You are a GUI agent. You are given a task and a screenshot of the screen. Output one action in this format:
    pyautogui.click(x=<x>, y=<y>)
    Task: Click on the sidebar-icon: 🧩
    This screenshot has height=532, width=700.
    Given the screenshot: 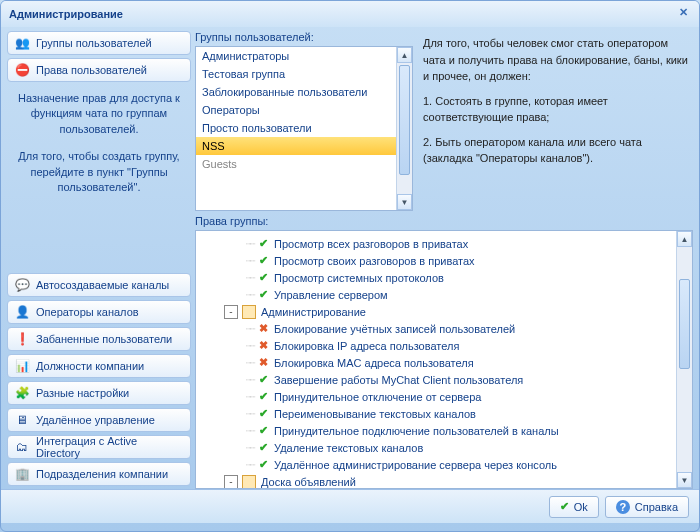 What is the action you would take?
    pyautogui.click(x=22, y=393)
    